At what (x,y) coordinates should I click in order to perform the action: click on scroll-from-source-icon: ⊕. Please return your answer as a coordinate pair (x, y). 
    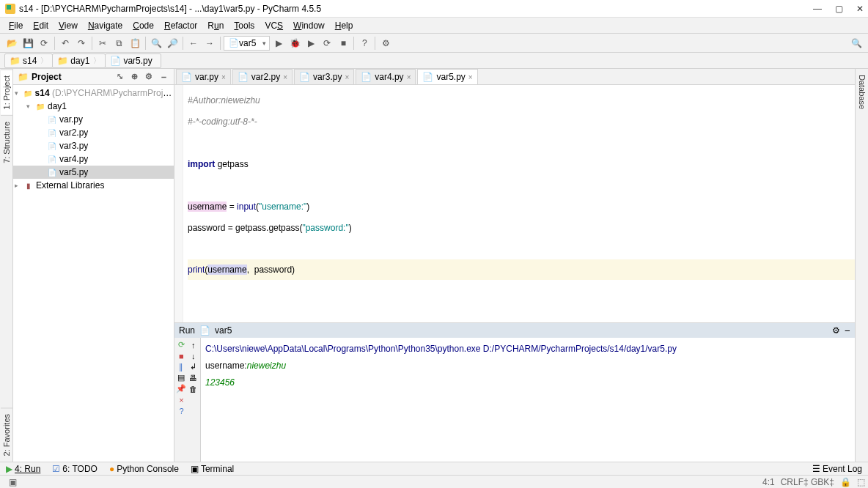
    Looking at the image, I should click on (134, 77).